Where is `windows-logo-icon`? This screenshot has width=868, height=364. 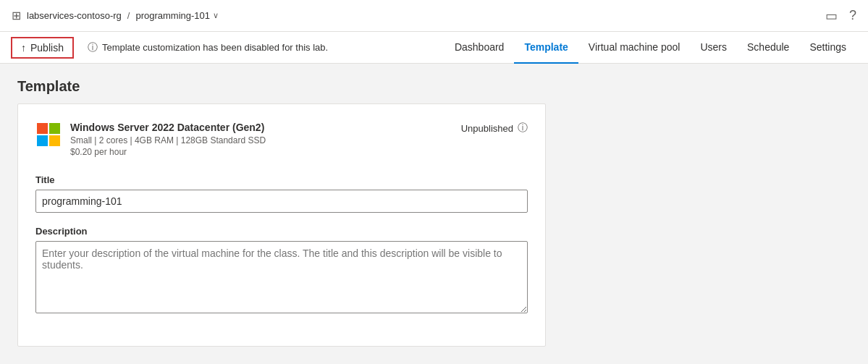
windows-logo-icon is located at coordinates (49, 135).